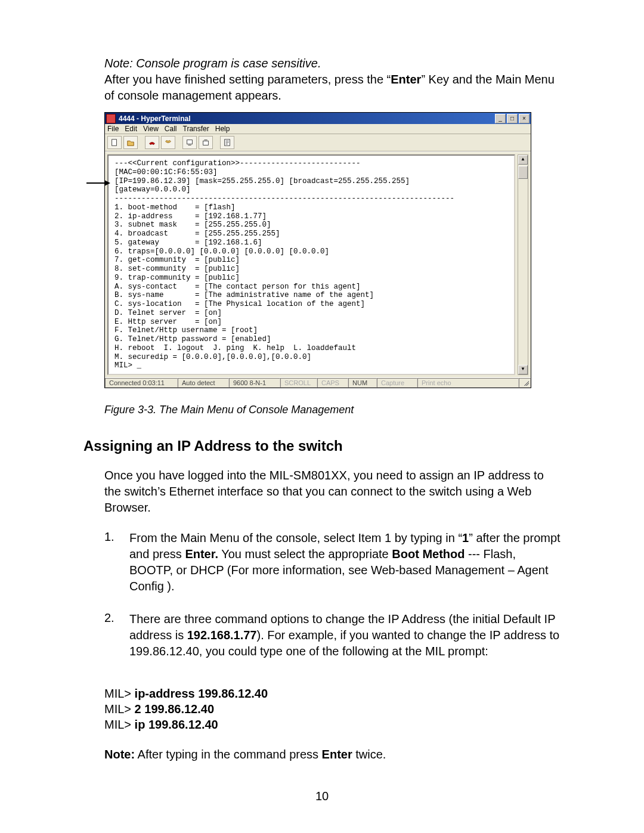  I want to click on note-label: Note:, so click(119, 754).